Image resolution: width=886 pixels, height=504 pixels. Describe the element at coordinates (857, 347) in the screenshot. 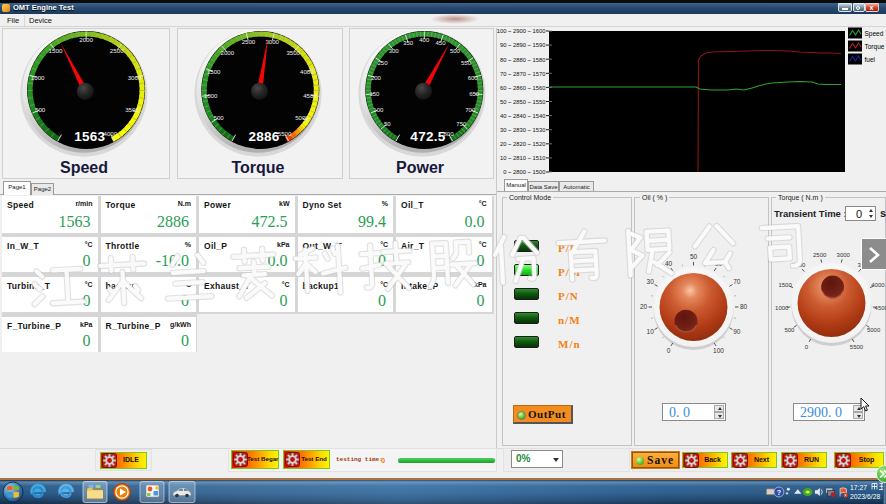

I see `svg-text: 5500` at that location.